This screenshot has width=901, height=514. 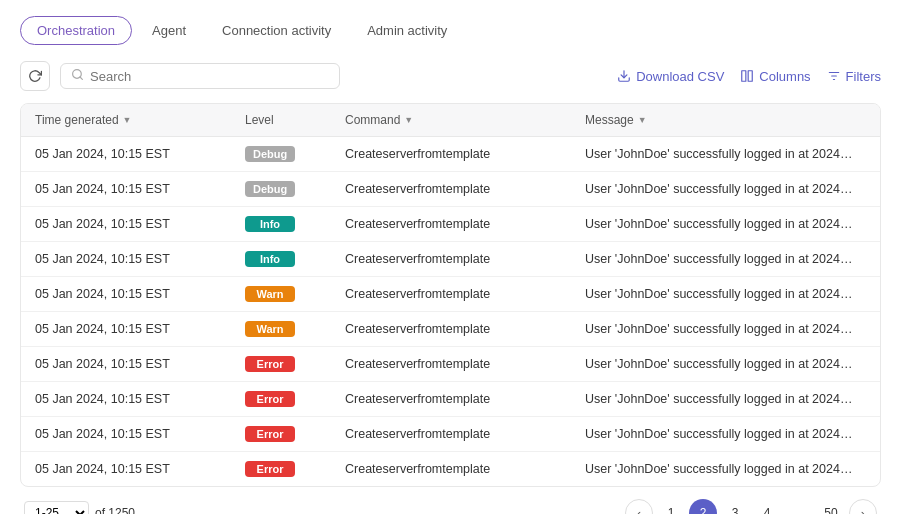 I want to click on level-badge: Info, so click(x=270, y=259).